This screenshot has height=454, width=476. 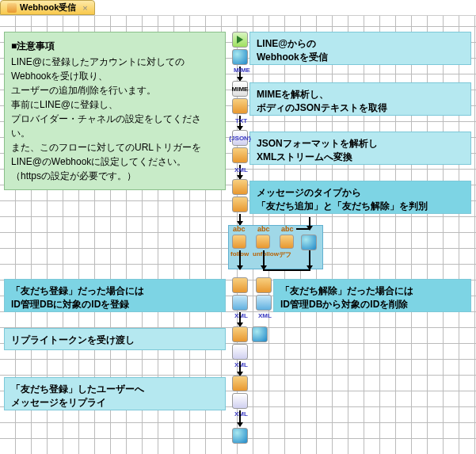 I want to click on mime-label: MIME, so click(x=242, y=70).